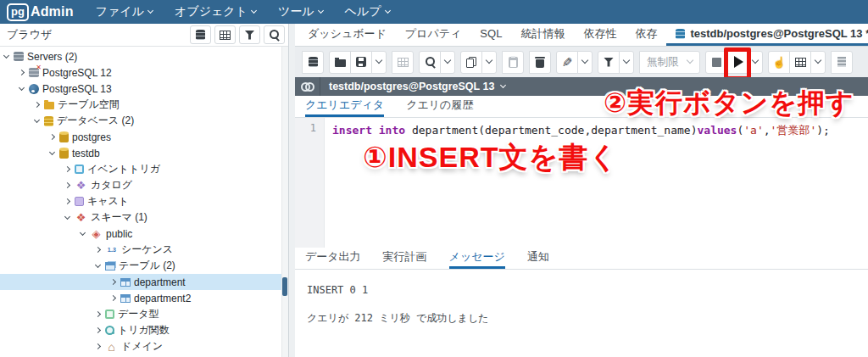  What do you see at coordinates (144, 282) in the screenshot?
I see `tree-item-department: department` at bounding box center [144, 282].